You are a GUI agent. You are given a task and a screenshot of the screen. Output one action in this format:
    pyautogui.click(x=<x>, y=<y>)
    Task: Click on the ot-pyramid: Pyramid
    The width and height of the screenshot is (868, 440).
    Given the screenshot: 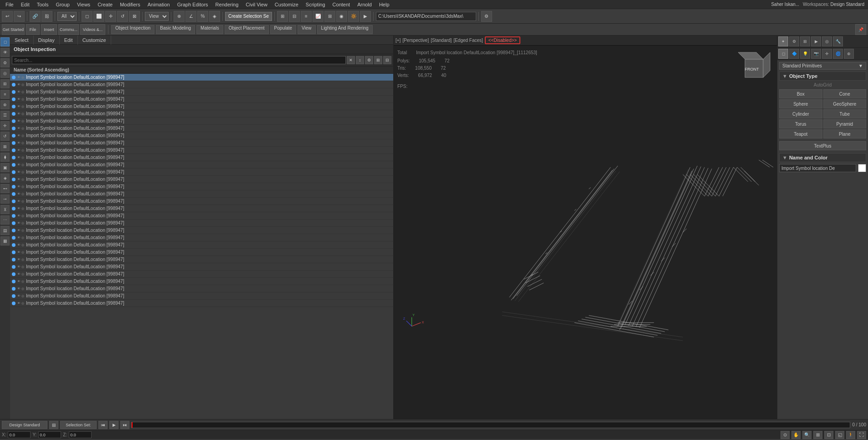 What is the action you would take?
    pyautogui.click(x=845, y=124)
    